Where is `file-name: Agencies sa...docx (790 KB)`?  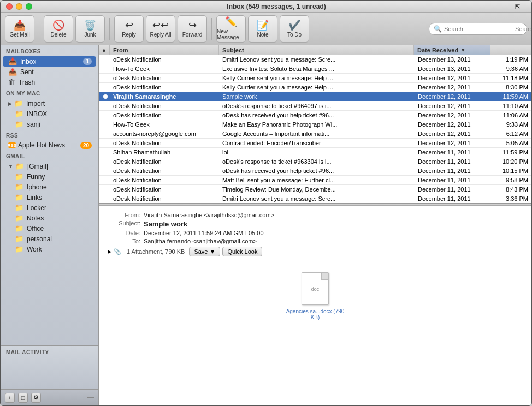 file-name: Agencies sa...docx (790 KB) is located at coordinates (315, 314).